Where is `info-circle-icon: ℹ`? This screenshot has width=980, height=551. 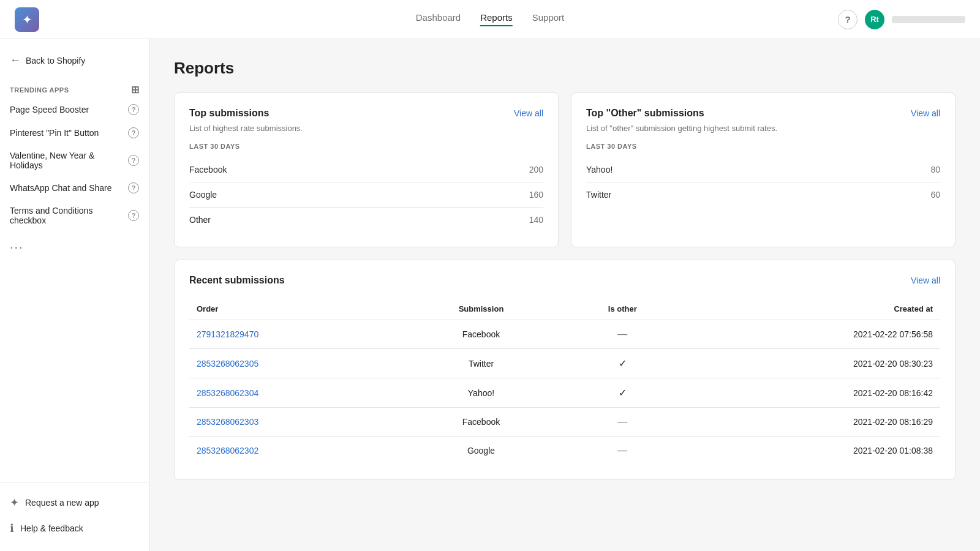 info-circle-icon: ℹ is located at coordinates (12, 528).